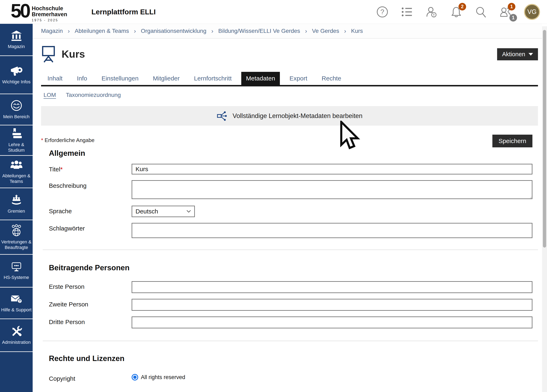 The height and width of the screenshot is (392, 547). I want to click on required-note-text: Erforderliche Angabe, so click(69, 140).